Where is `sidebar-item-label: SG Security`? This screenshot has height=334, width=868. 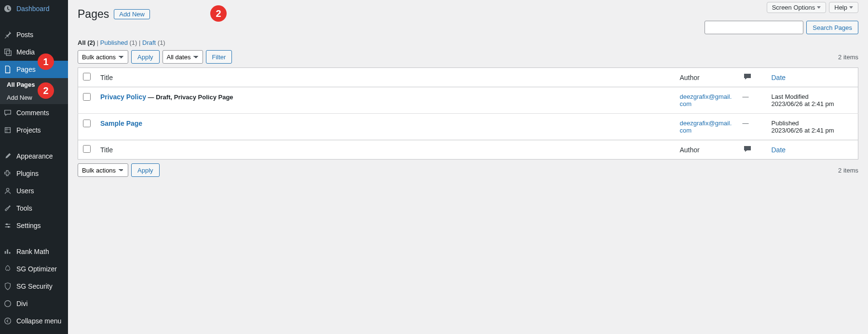 sidebar-item-label: SG Security is located at coordinates (35, 286).